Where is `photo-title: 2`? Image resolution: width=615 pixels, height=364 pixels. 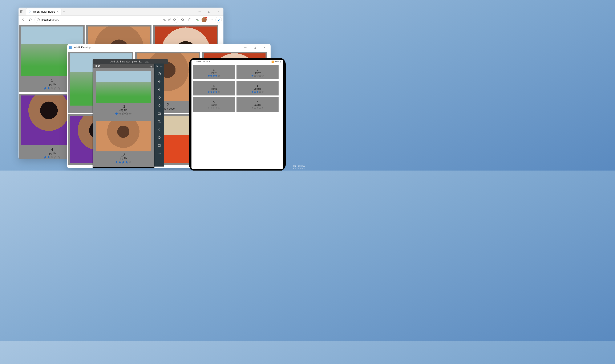 photo-title: 2 is located at coordinates (258, 70).